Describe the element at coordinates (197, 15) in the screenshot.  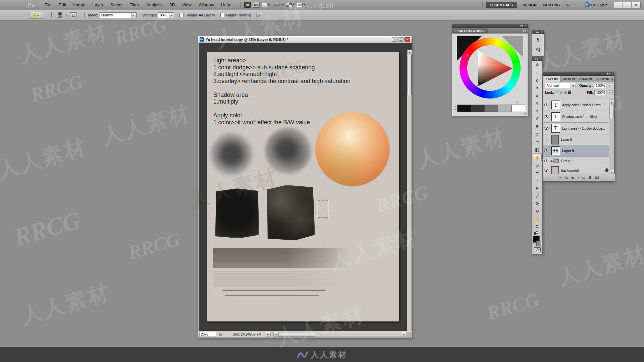
I see `sample-all-layers-option: Sample All Layers` at that location.